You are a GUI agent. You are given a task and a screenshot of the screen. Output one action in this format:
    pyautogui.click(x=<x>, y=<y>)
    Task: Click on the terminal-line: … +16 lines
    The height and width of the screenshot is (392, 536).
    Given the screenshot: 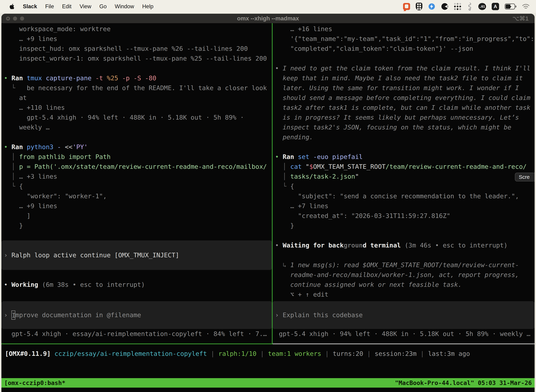 What is the action you would take?
    pyautogui.click(x=403, y=29)
    